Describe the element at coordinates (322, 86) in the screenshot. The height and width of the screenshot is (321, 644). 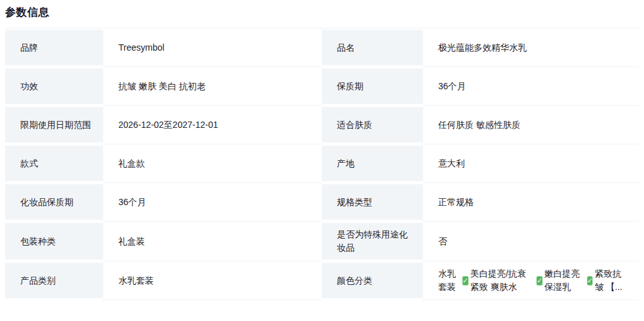
I see `table-row: 功效 抗皱 嫩肤 美白 抗初老 保质期 36个月` at that location.